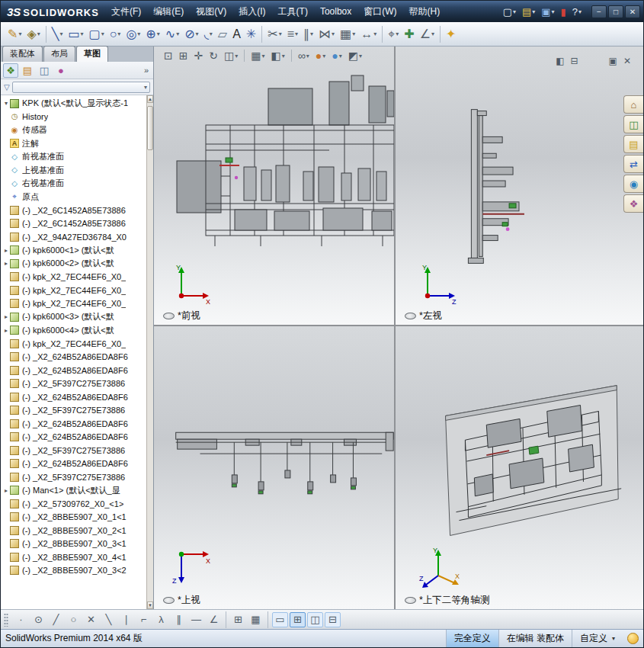 This screenshot has width=644, height=648. Describe the element at coordinates (316, 620) in the screenshot. I see `two-viewport-vertical-button: ◫` at that location.